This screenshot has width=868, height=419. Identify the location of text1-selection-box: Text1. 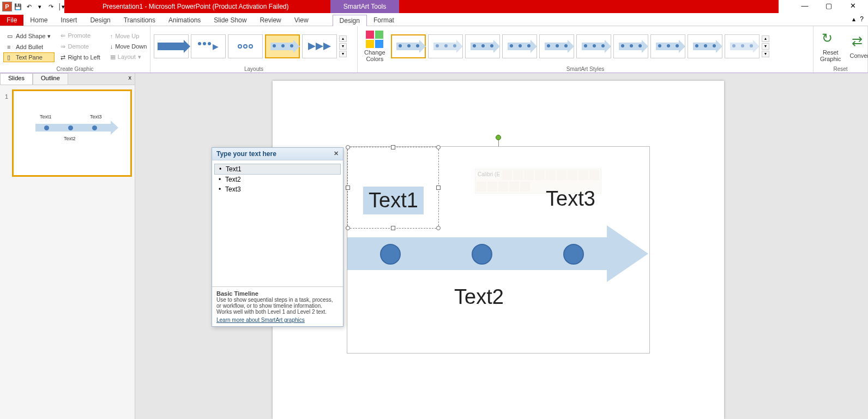
(393, 188).